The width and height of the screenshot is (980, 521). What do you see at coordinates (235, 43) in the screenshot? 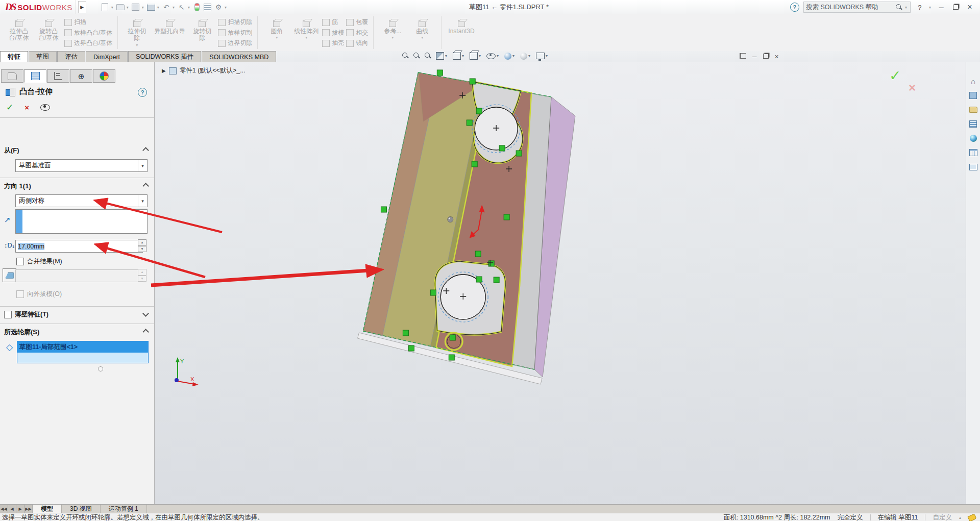
I see `boundary-cut-button: 边界切除` at bounding box center [235, 43].